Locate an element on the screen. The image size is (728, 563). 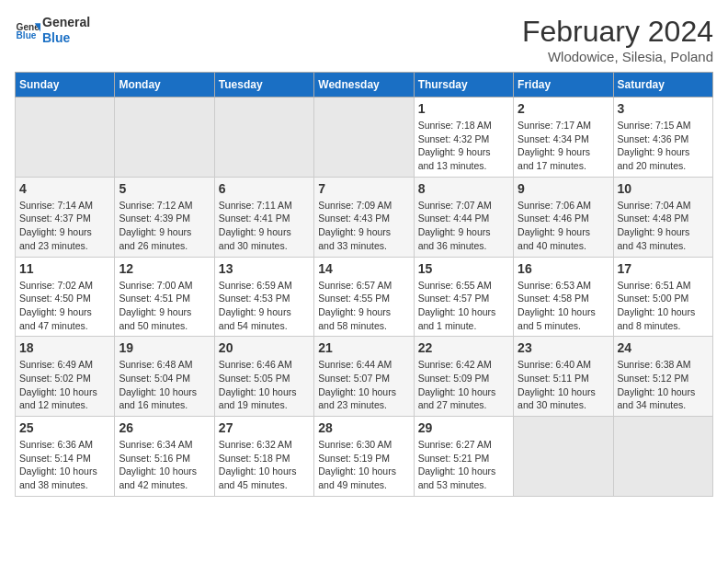
logo-general: General is located at coordinates (66, 22).